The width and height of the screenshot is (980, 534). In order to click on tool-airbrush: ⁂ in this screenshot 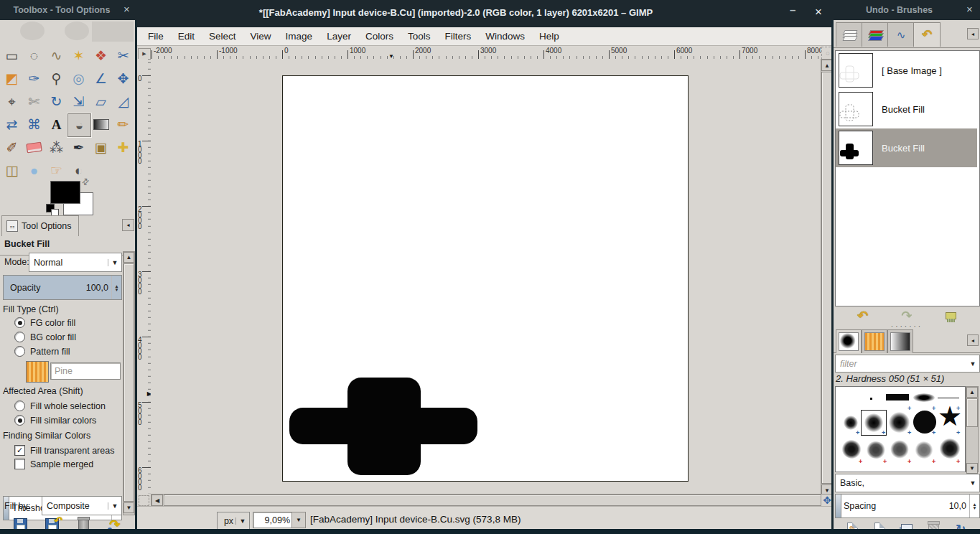, I will do `click(56, 148)`.